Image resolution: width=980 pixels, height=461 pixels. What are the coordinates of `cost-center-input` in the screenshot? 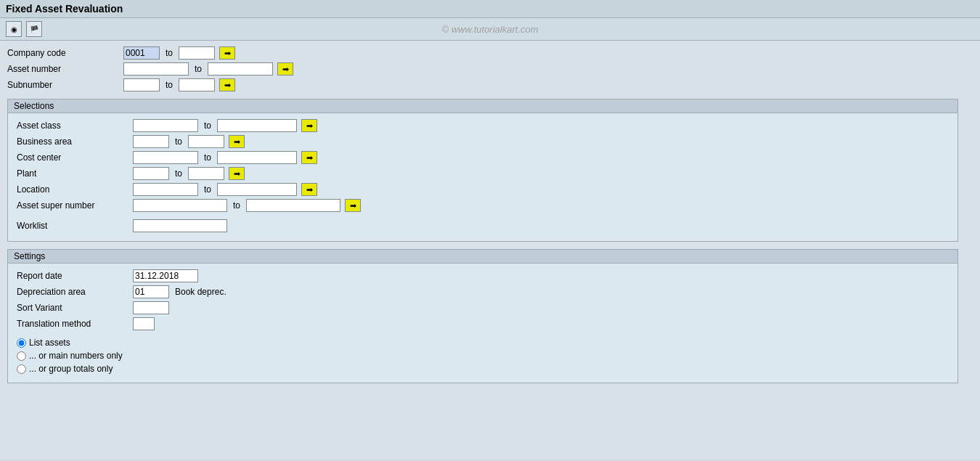 It's located at (166, 158).